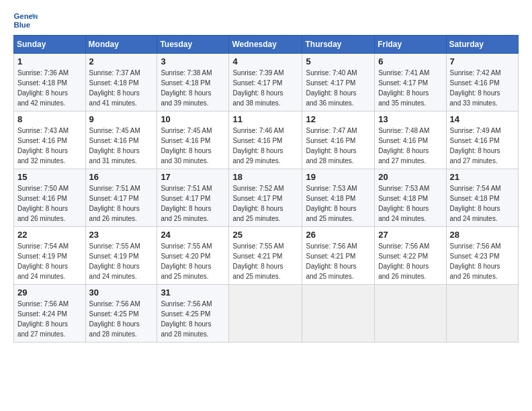 Image resolution: width=532 pixels, height=411 pixels. Describe the element at coordinates (265, 235) in the screenshot. I see `day-number: 25` at that location.